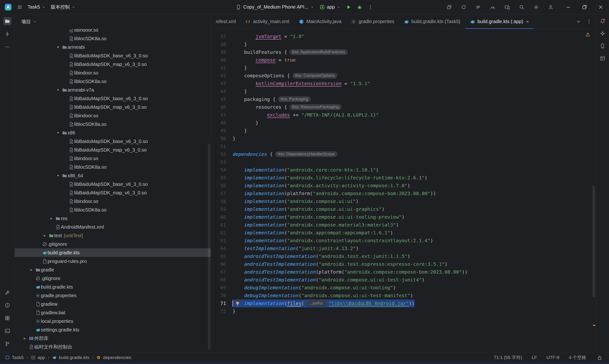 This screenshot has width=609, height=364. Describe the element at coordinates (403, 52) in the screenshot. I see `code-line-39: 39 buildFeatures {this: ApplicationBuild…` at that location.